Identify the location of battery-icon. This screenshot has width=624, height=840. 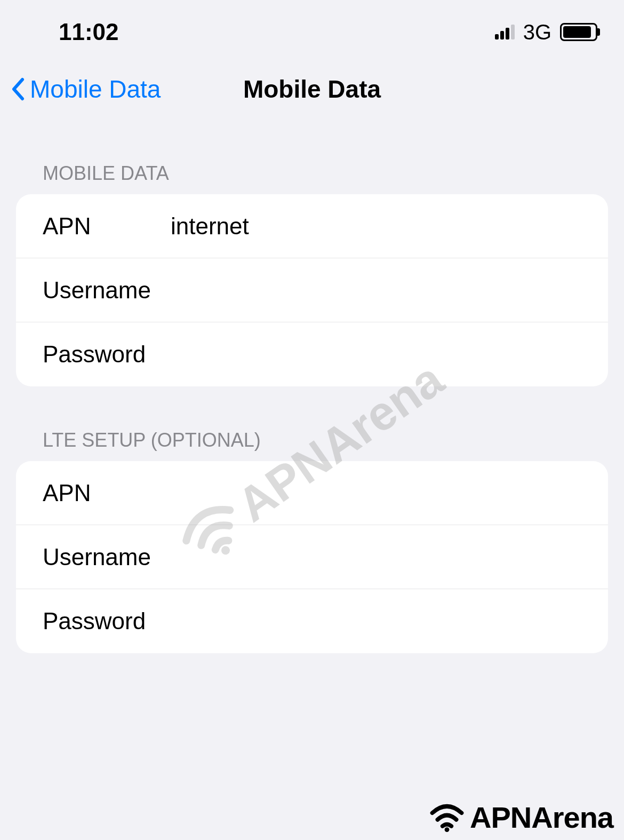
(579, 32).